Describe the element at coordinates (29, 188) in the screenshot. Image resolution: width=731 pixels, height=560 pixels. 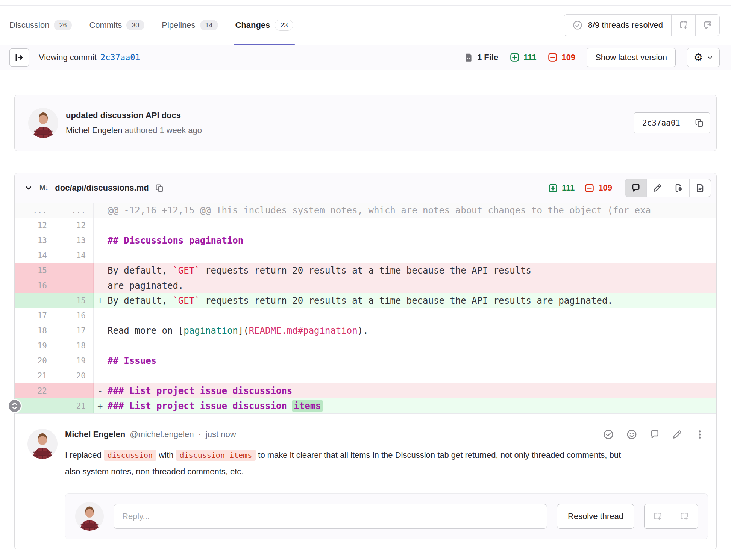
I see `chevron-down-icon` at that location.